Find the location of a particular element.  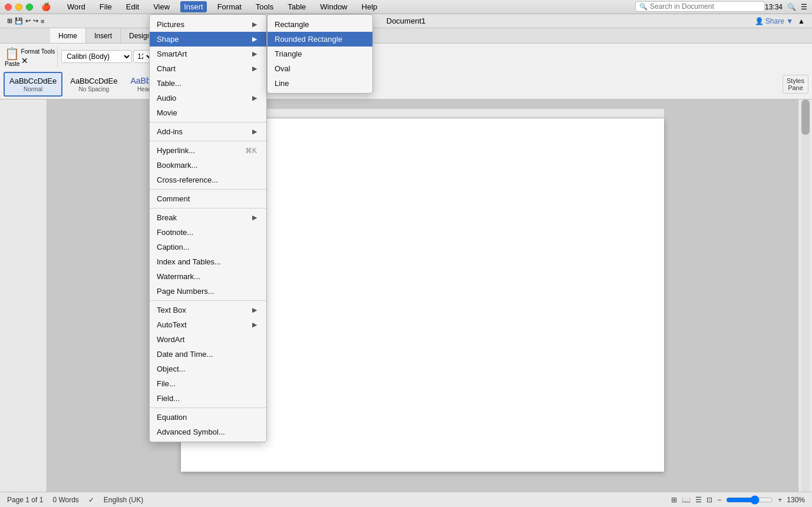

menu-item-bookmark: Bookmark... is located at coordinates (208, 165).